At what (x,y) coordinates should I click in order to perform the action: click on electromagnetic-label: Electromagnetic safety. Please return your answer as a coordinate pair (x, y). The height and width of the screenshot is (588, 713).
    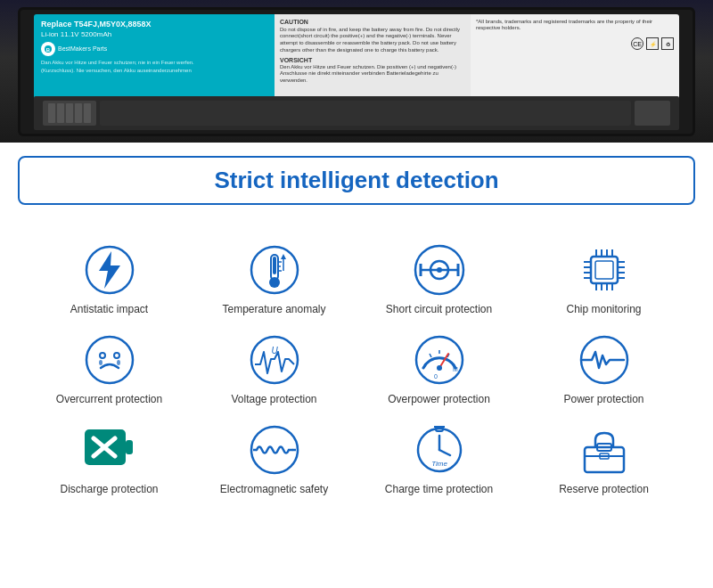
    Looking at the image, I should click on (275, 490).